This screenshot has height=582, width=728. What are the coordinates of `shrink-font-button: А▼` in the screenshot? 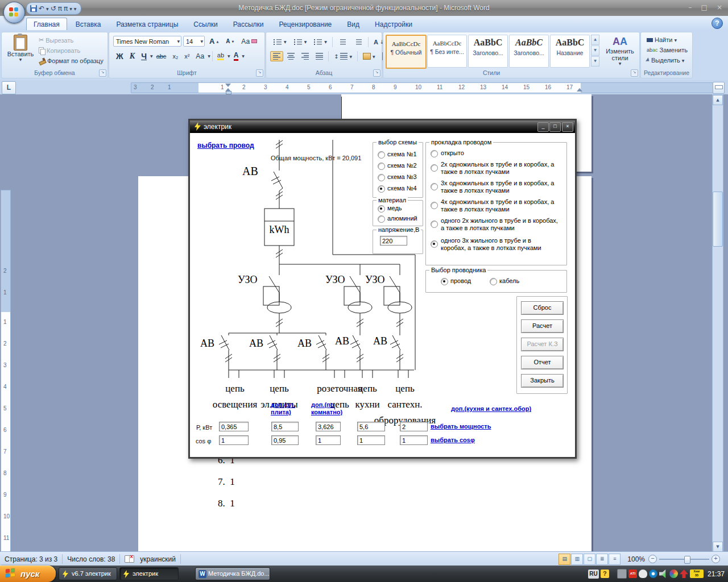 It's located at (230, 41).